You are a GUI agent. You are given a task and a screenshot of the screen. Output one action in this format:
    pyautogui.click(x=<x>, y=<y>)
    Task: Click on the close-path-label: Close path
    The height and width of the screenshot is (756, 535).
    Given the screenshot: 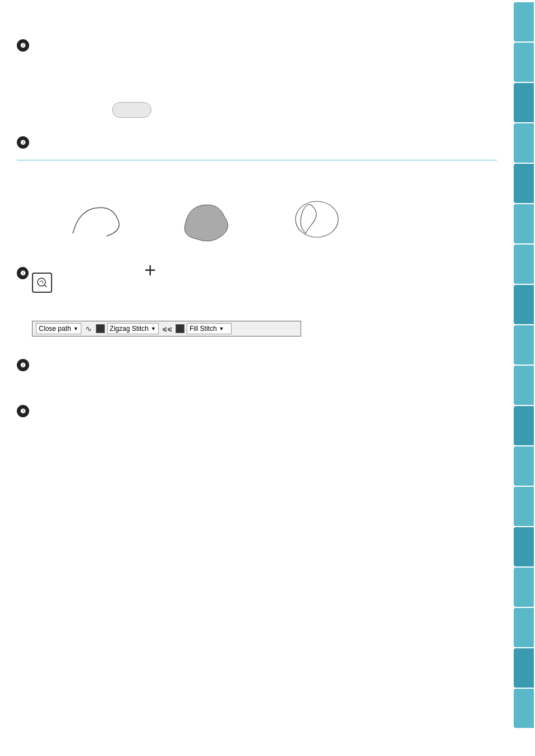 What is the action you would take?
    pyautogui.click(x=55, y=329)
    